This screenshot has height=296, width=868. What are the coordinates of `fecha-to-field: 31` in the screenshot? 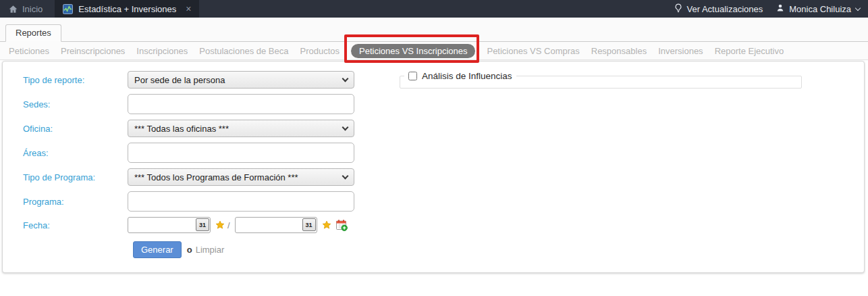 It's located at (276, 225).